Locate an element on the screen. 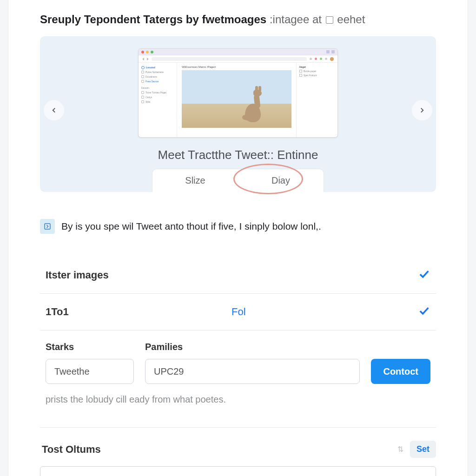  form-row: Starks Pamilies Contoct is located at coordinates (238, 357).